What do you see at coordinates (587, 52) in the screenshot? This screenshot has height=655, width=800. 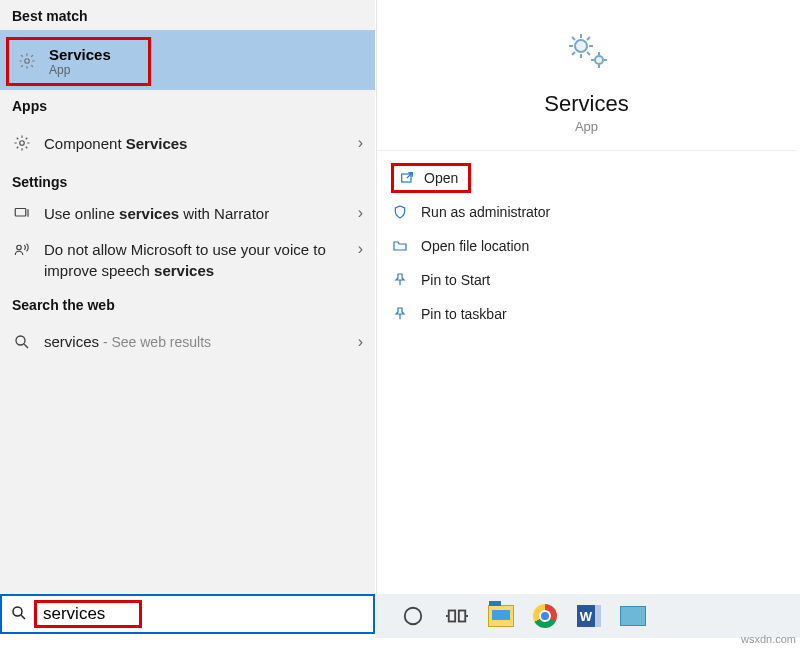 I see `services-app-icon` at bounding box center [587, 52].